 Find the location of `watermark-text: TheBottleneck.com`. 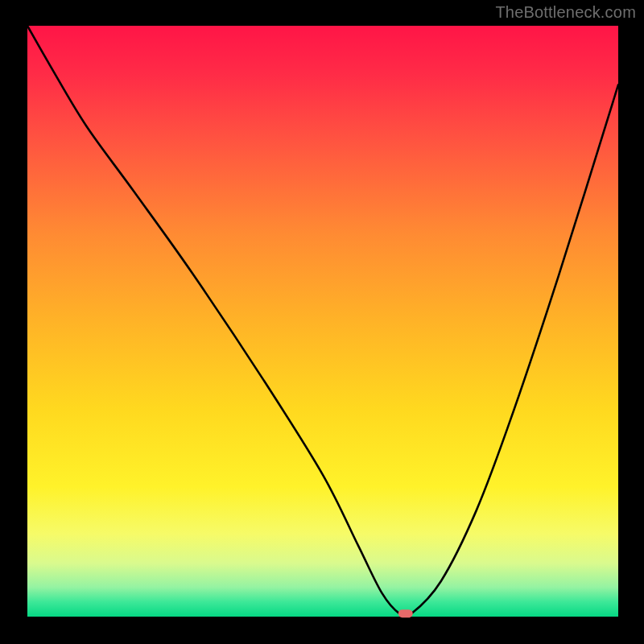

watermark-text: TheBottleneck.com is located at coordinates (565, 13).